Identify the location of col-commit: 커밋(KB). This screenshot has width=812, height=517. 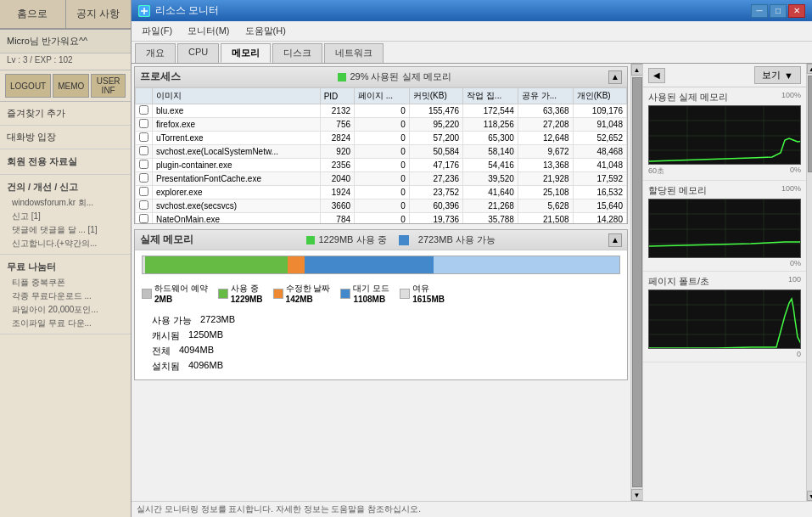
(436, 97).